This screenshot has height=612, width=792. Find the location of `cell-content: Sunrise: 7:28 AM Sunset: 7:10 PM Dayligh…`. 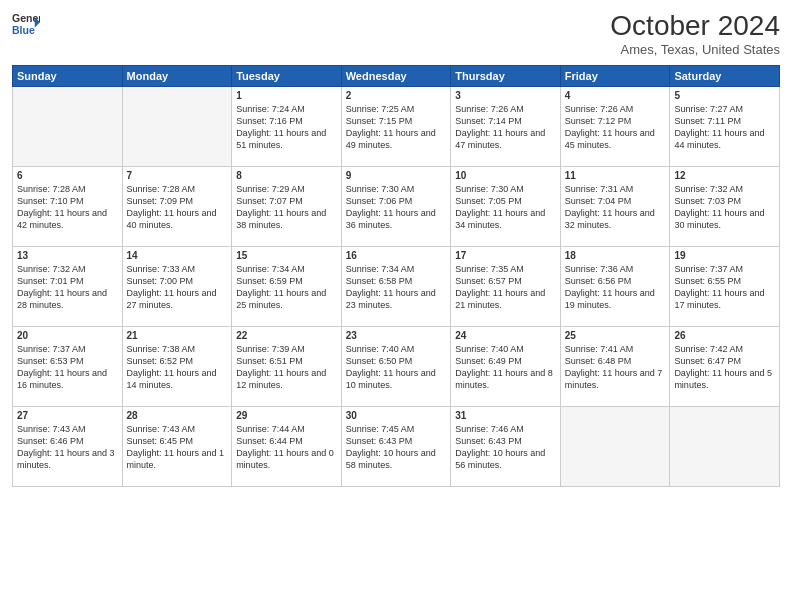

cell-content: Sunrise: 7:28 AM Sunset: 7:10 PM Dayligh… is located at coordinates (68, 208).